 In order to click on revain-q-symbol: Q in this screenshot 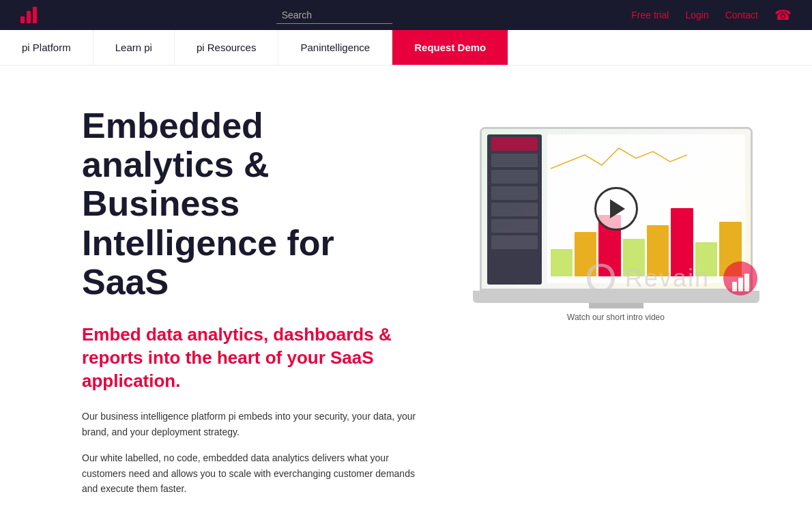, I will do `click(600, 278)`.